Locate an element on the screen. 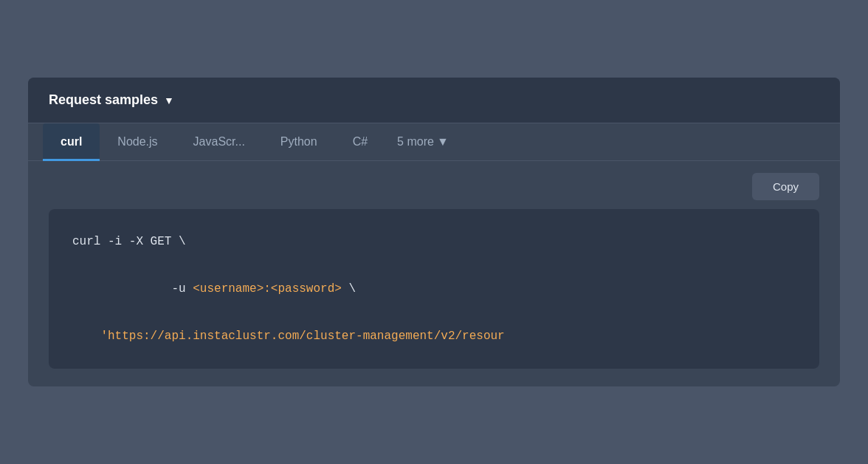  chevron-down-icon: ▼ is located at coordinates (169, 100).